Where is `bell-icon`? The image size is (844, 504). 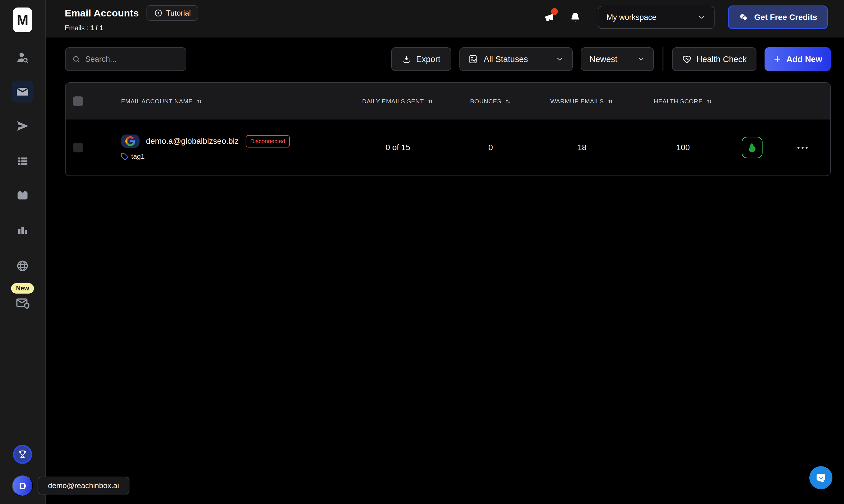 bell-icon is located at coordinates (575, 17).